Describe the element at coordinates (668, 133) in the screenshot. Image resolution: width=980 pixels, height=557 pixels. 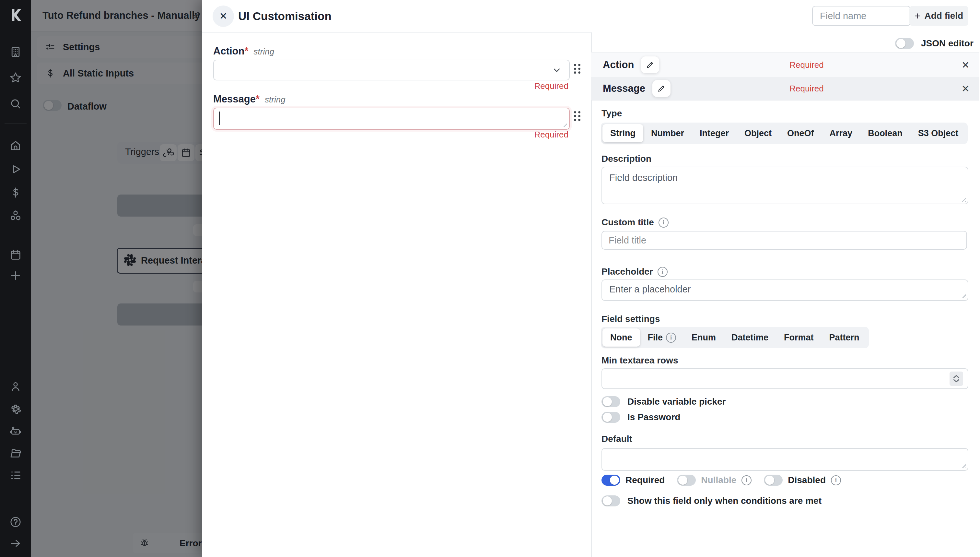
I see `type-option-number: Number` at that location.